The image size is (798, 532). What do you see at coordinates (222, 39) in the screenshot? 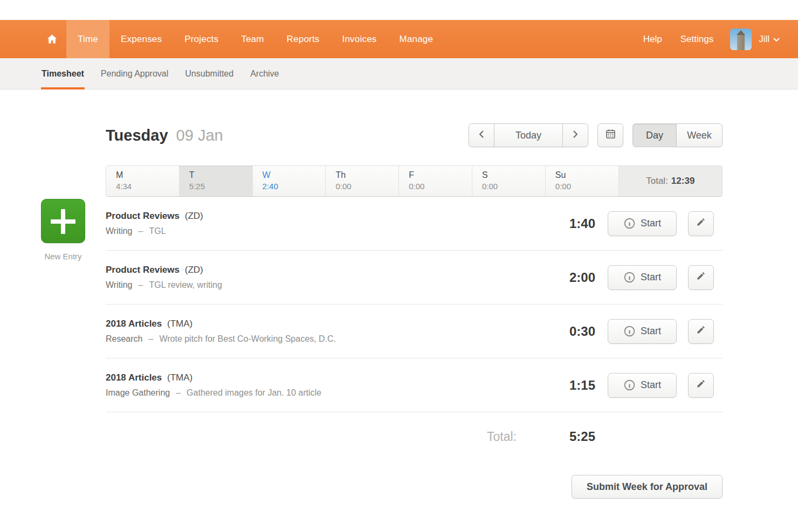
I see `nav-left: Time Expenses Projects Team Reports Invo…` at bounding box center [222, 39].